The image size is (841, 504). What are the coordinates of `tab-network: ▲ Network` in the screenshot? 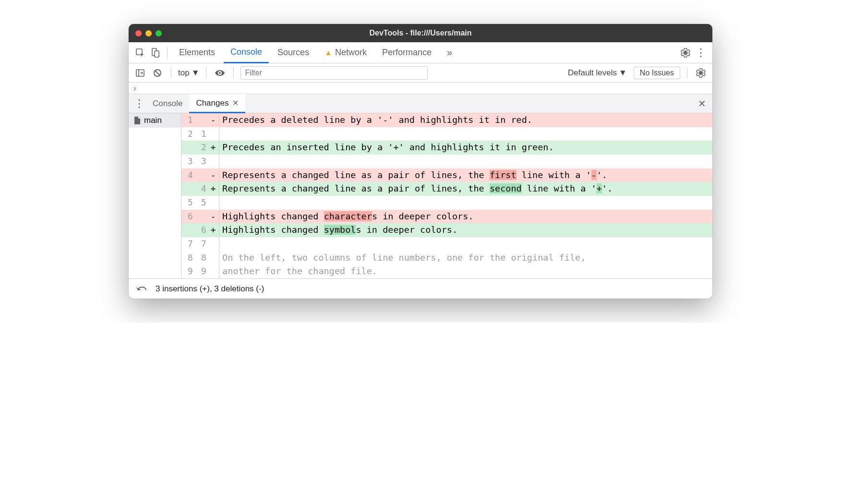 It's located at (346, 53).